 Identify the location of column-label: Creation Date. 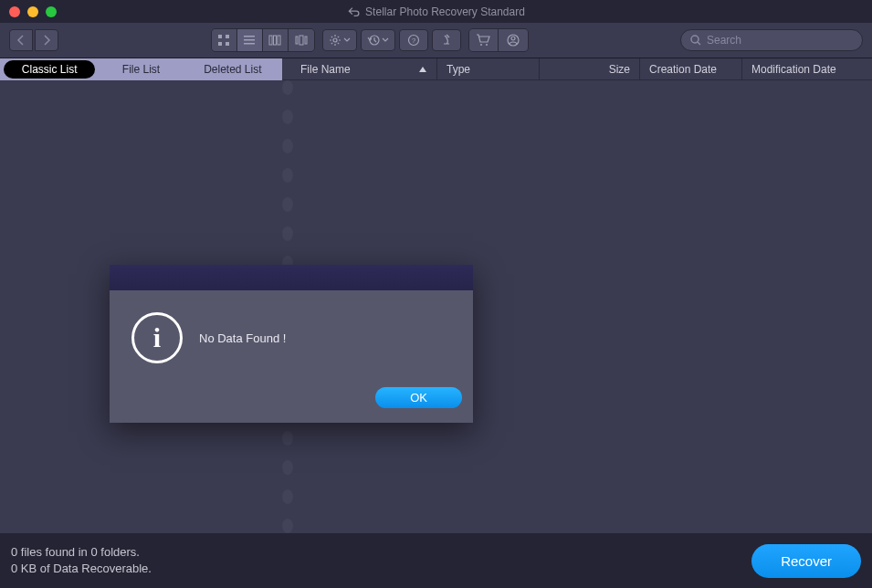
(683, 69).